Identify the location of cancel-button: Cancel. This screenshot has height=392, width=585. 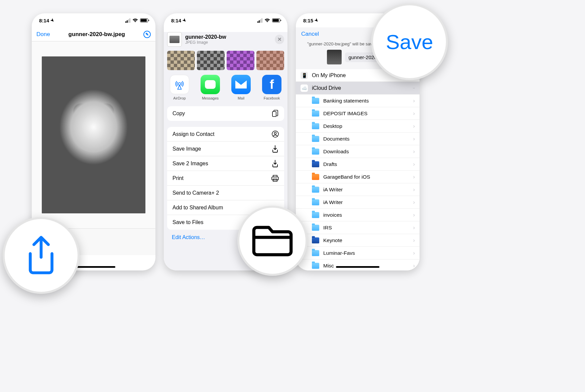
(310, 34).